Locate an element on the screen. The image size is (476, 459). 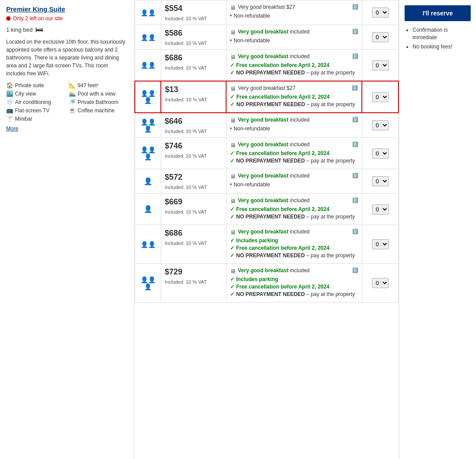
price-amount: $554 is located at coordinates (194, 9).